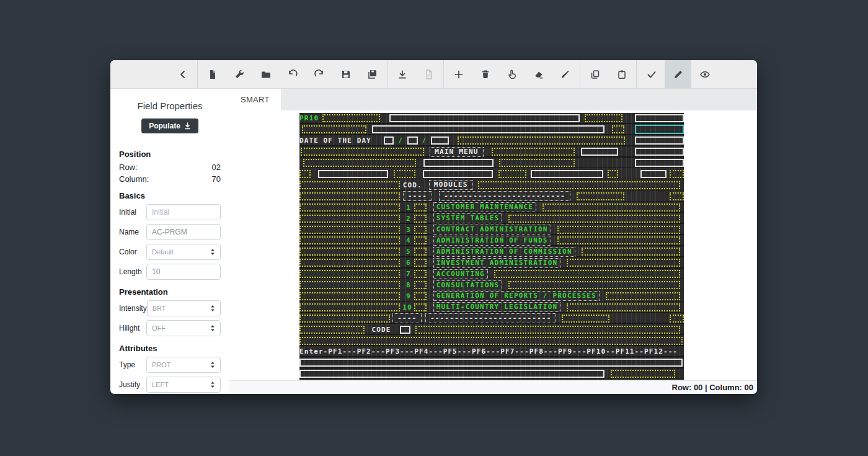 The image size is (868, 456). What do you see at coordinates (255, 99) in the screenshot?
I see `tab-smart: SMART` at bounding box center [255, 99].